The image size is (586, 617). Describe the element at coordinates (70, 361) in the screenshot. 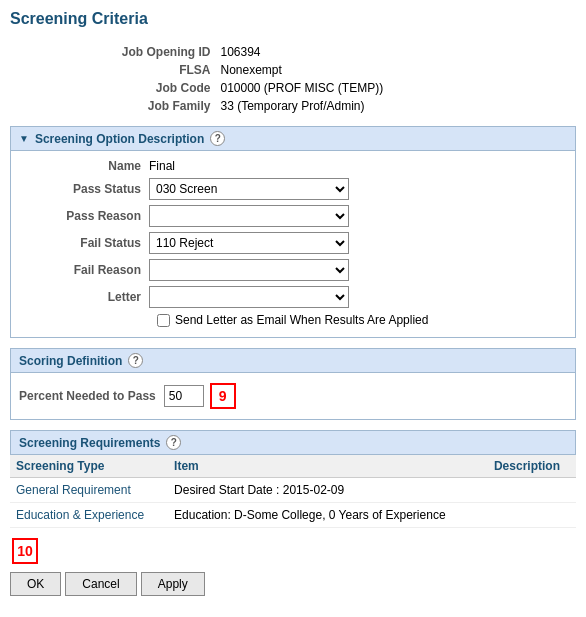

I see `scoring-title: Scoring Definition` at that location.